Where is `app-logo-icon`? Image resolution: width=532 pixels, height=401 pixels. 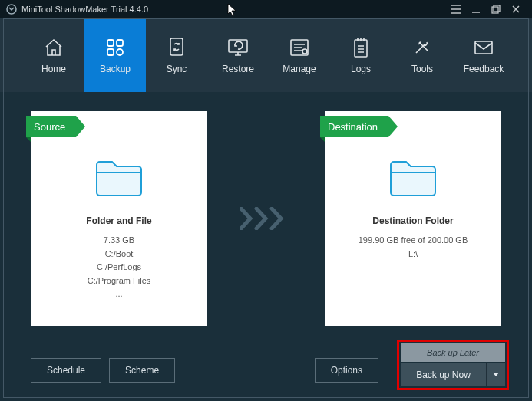
app-logo-icon is located at coordinates (12, 9).